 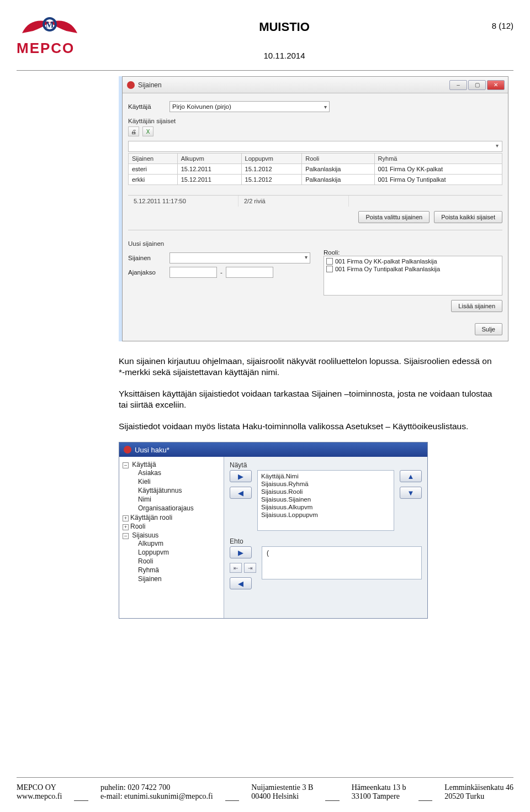 I want to click on tree-node: Käyttäjätunnus, so click(x=176, y=491).